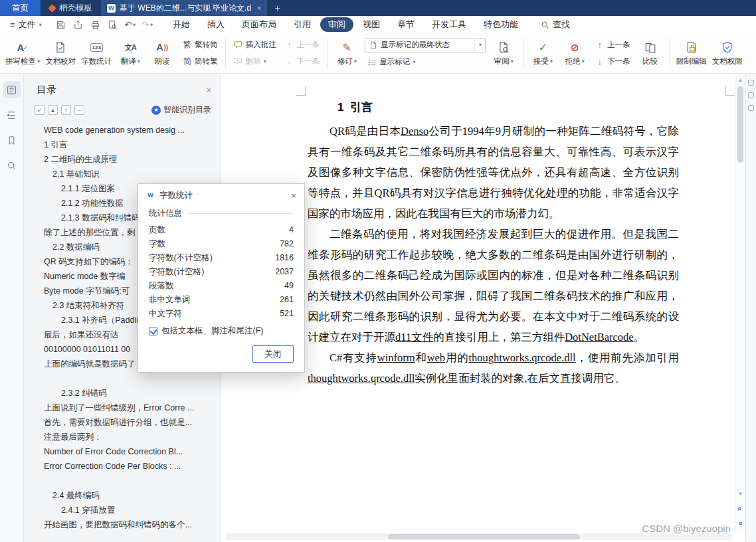  What do you see at coordinates (650, 53) in the screenshot?
I see `compare-button: 比较` at bounding box center [650, 53].